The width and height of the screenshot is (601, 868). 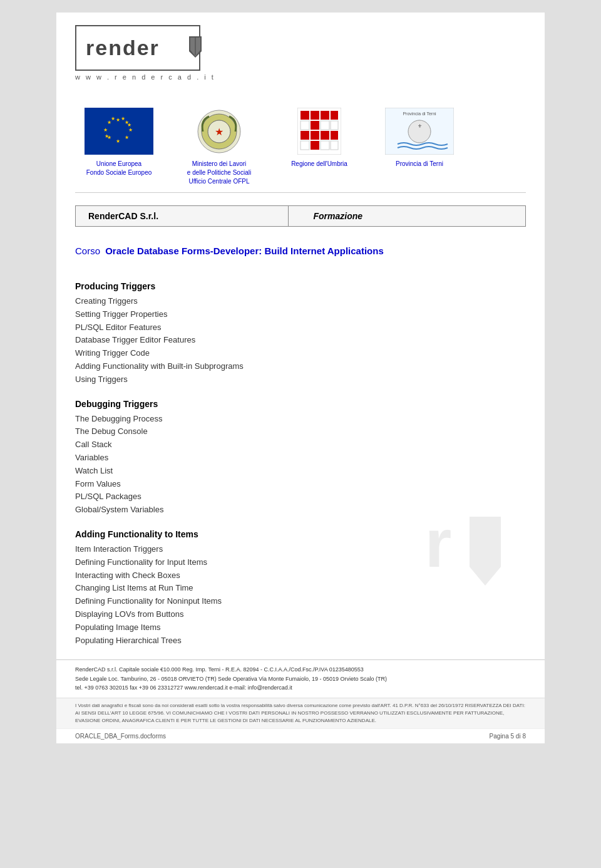 What do you see at coordinates (300, 432) in the screenshot?
I see `list-item: The Debug Console` at bounding box center [300, 432].